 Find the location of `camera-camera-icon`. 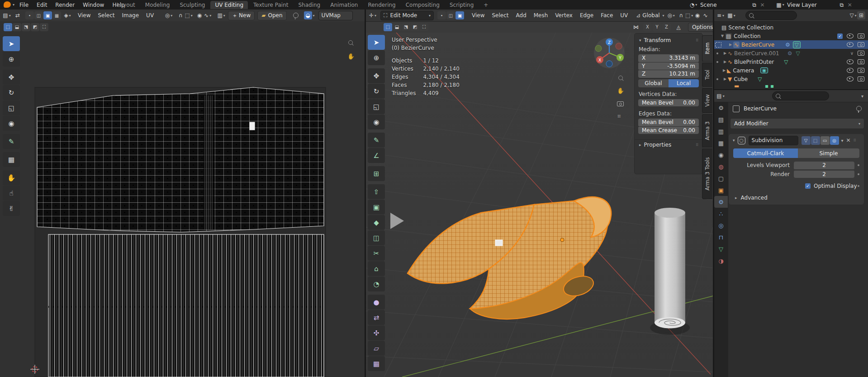

camera-camera-icon is located at coordinates (861, 71).